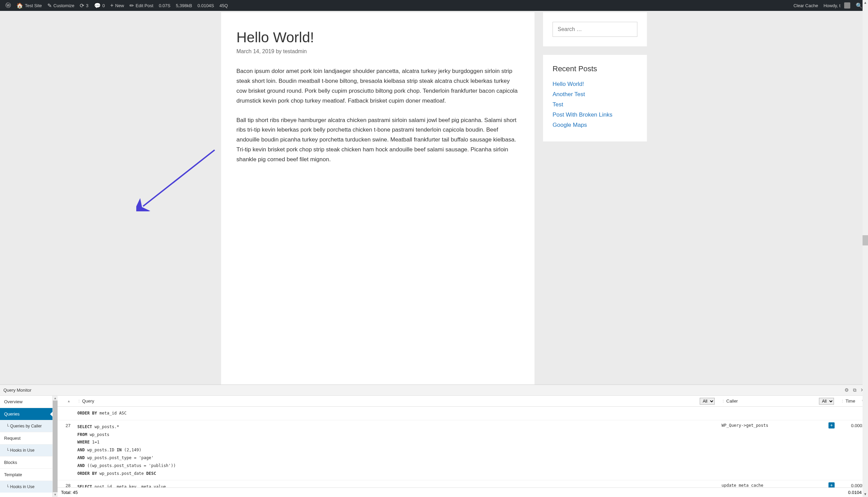 This screenshot has height=497, width=868. I want to click on post-body: Bacon ipsum dolor amet pork loin landjae…, so click(378, 115).